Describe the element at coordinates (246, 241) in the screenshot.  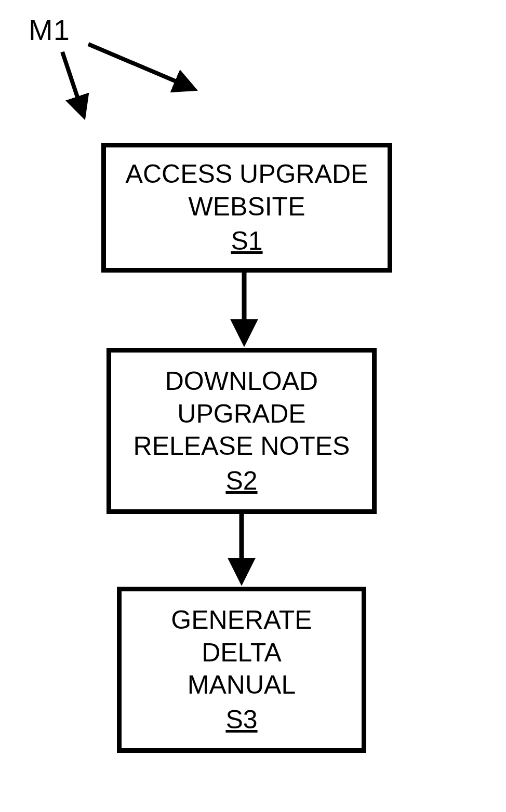
I see `step-ref: S1` at that location.